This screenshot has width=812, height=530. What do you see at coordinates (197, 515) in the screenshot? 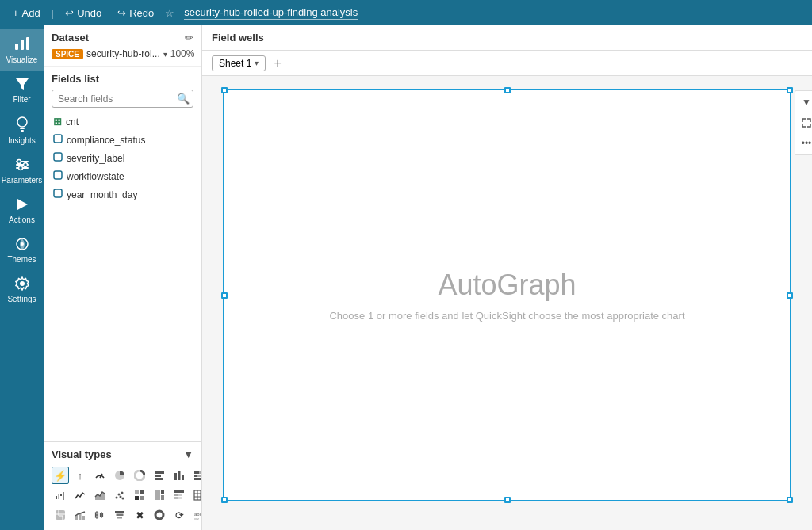
I see `vt-word-cloud: abcxyz` at bounding box center [197, 515].